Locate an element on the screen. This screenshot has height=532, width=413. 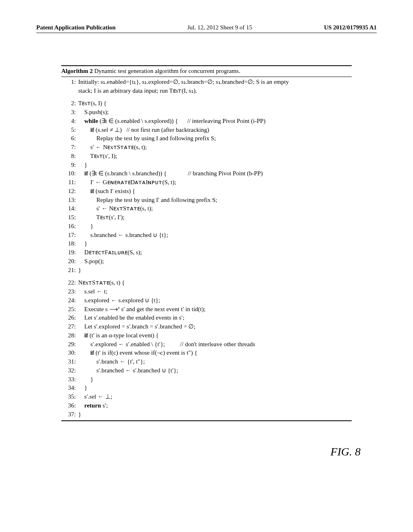
line-number: 16: is located at coordinates (70, 227).